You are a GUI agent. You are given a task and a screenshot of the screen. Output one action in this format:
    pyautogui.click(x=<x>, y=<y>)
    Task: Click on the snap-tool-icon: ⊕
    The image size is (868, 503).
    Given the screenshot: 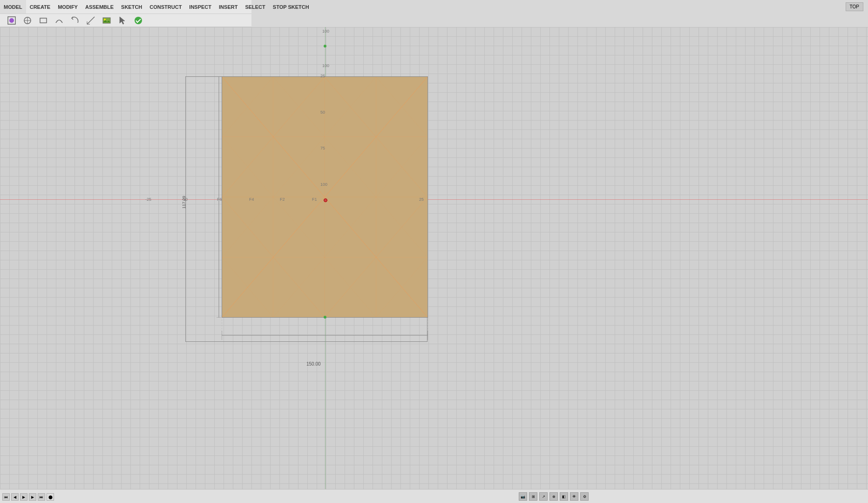 What is the action you would take?
    pyautogui.click(x=554, y=496)
    